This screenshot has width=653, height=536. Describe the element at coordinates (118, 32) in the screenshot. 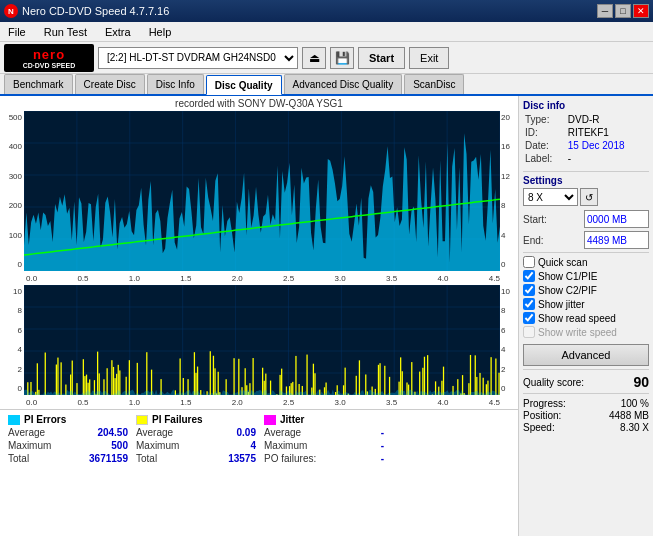

I see `menu-extra: Extra` at that location.